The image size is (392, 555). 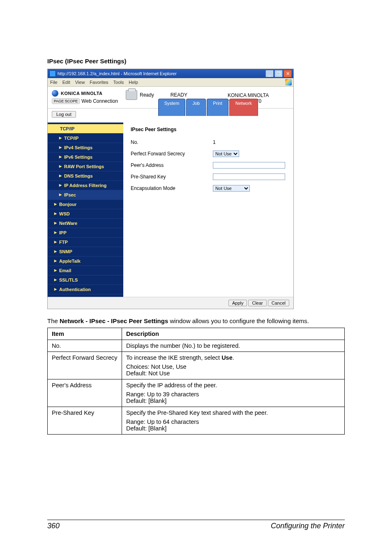 I want to click on desc-line: Default: Not Use, so click(x=233, y=373).